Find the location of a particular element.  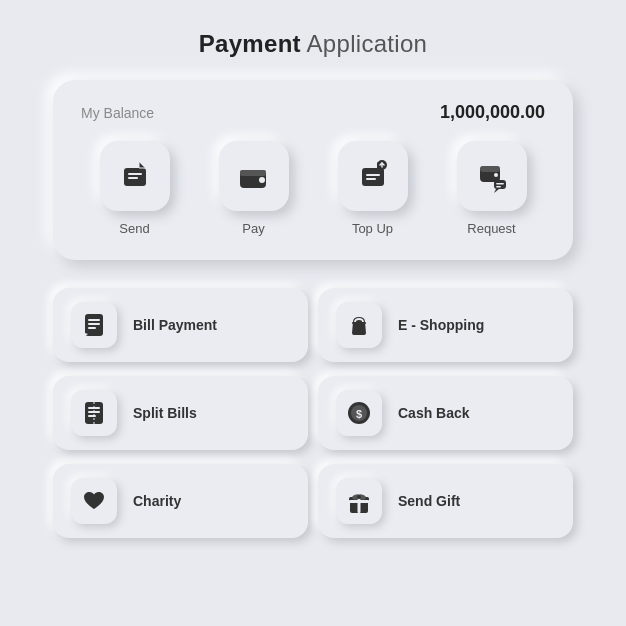

cash-back-item: $ Cash Back is located at coordinates (446, 413).